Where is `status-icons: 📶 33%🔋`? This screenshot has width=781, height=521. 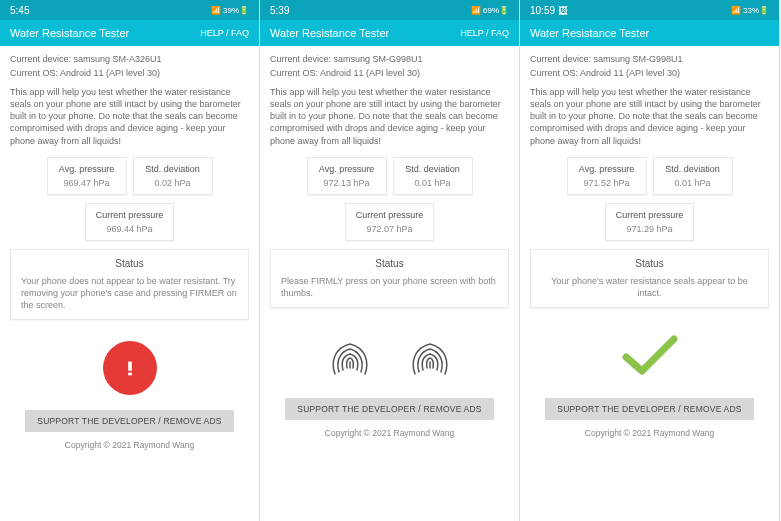 status-icons: 📶 33%🔋 is located at coordinates (750, 10).